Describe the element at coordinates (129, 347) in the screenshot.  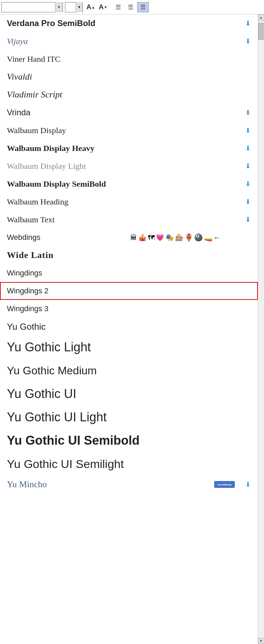
I see `font-label: Yu Gothic Light` at that location.